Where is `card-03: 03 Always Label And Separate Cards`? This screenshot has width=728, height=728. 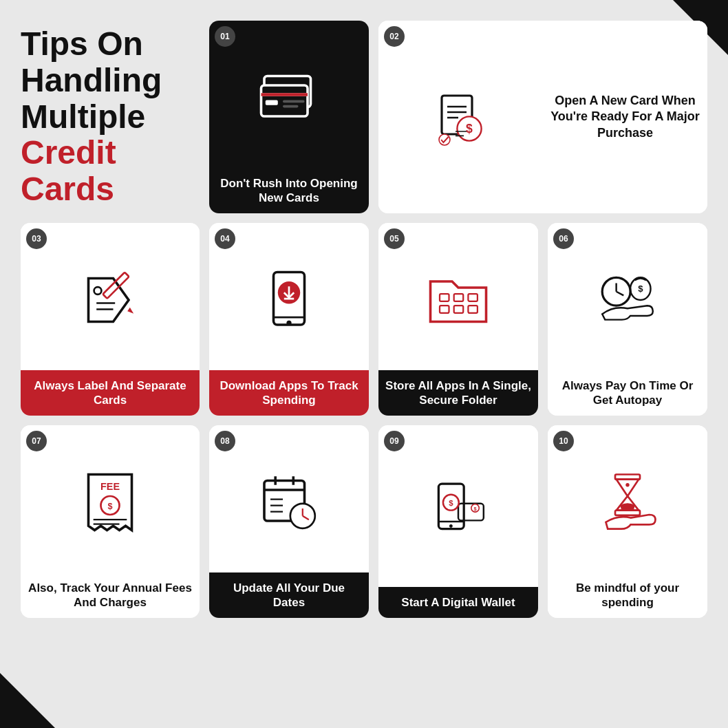
card-03: 03 Always Label And Separate Cards is located at coordinates (110, 319).